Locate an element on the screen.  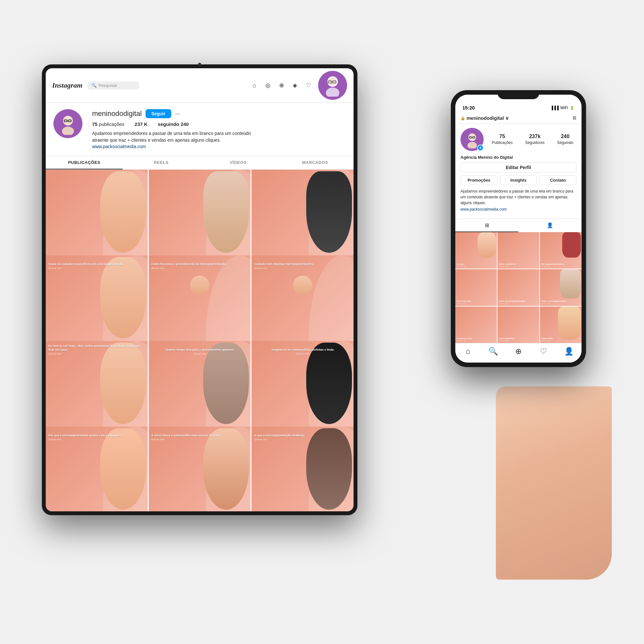
menu-icon: ≡ is located at coordinates (575, 118).